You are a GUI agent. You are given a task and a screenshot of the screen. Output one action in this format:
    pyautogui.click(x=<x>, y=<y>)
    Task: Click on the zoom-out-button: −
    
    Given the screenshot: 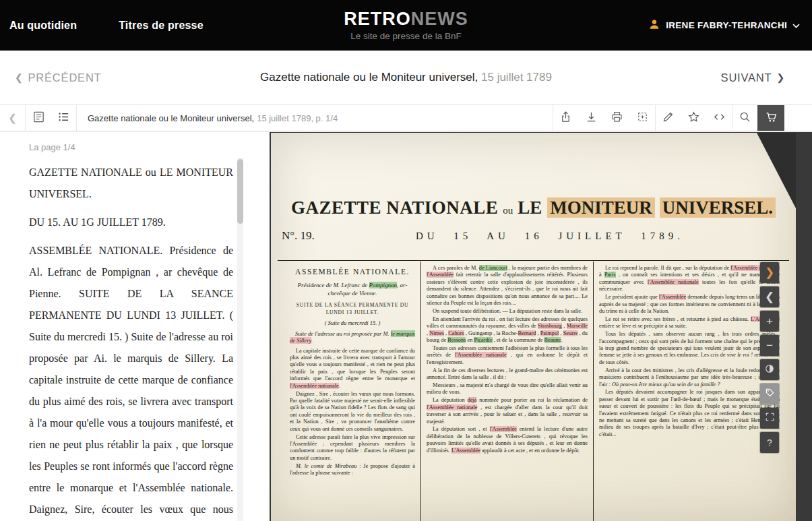 What is the action you would take?
    pyautogui.click(x=770, y=345)
    